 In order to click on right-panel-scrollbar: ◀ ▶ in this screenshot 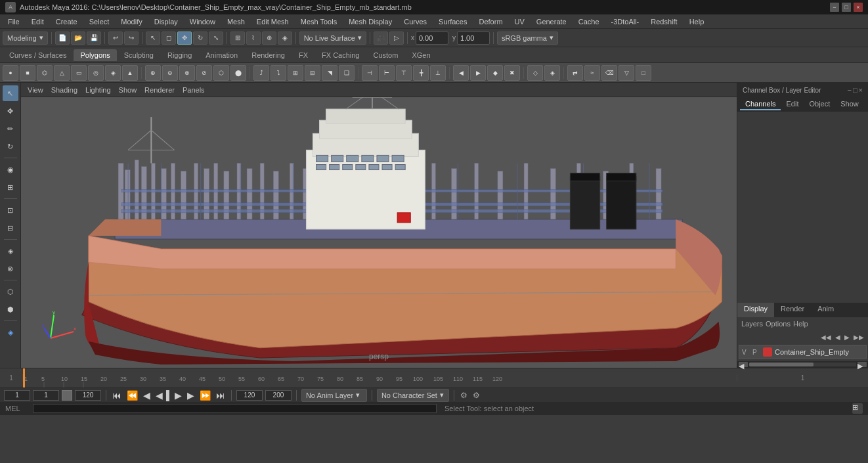, I will do `click(802, 364)`.